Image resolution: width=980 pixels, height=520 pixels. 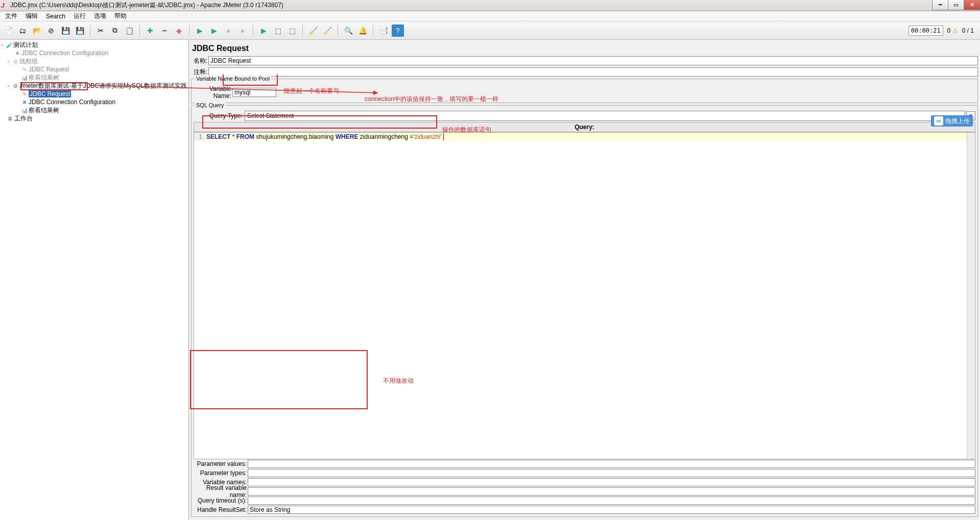 What do you see at coordinates (221, 464) in the screenshot?
I see `param-label: Parameter values:` at bounding box center [221, 464].